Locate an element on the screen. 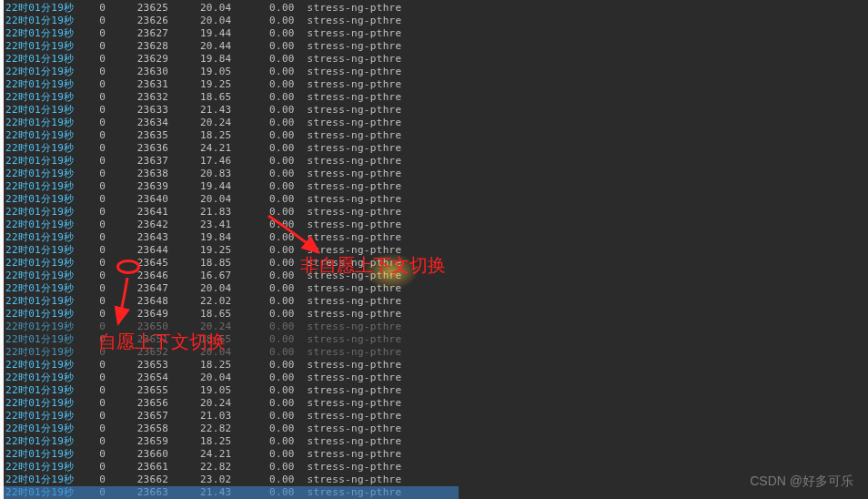 Image resolution: width=868 pixels, height=499 pixels. terminal-row: 22时01分19秒 0 23650 20.24 0.00 stress-ng-p… is located at coordinates (437, 327).